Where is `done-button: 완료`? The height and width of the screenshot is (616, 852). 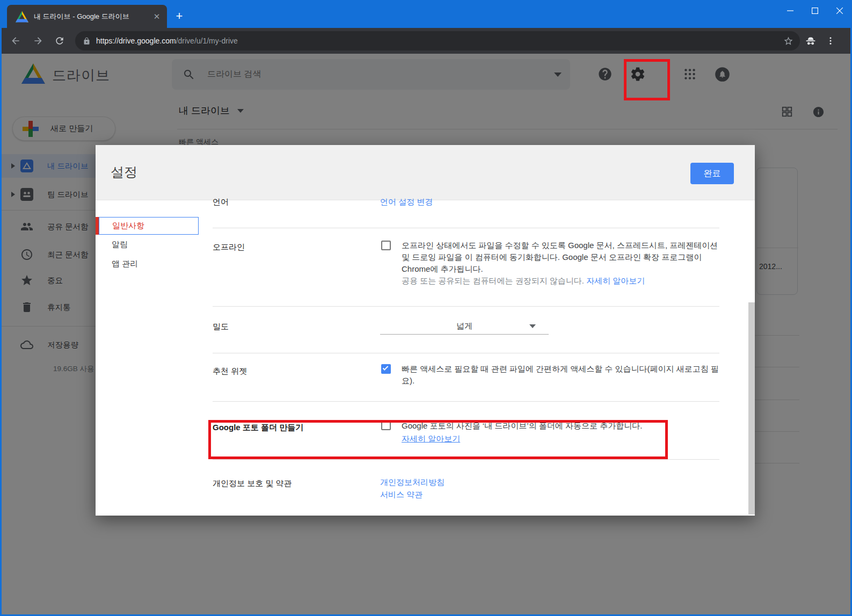 done-button: 완료 is located at coordinates (712, 173).